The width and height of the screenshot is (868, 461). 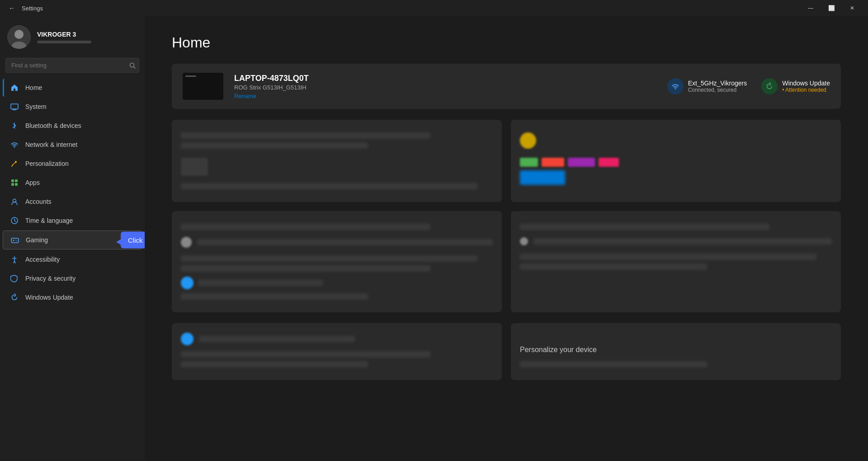 What do you see at coordinates (445, 96) in the screenshot?
I see `device-rename-link: Rename` at bounding box center [445, 96].